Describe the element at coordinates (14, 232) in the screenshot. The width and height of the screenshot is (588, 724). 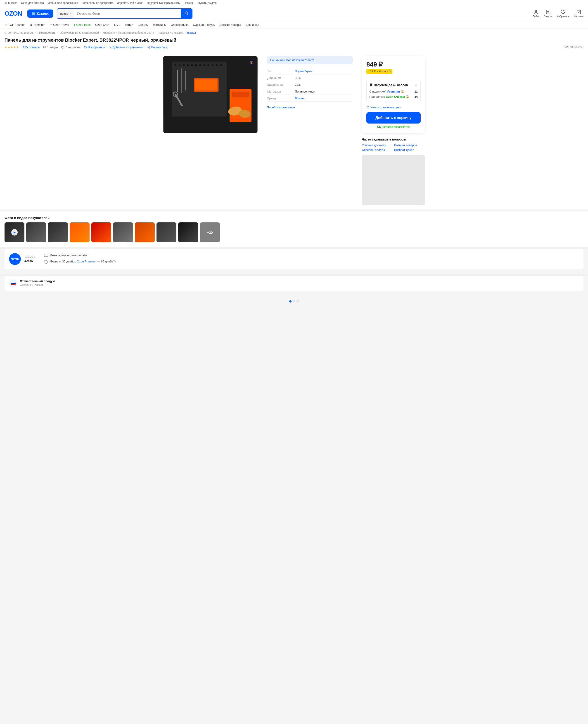
I see `photo-thumb-video: ▶` at that location.